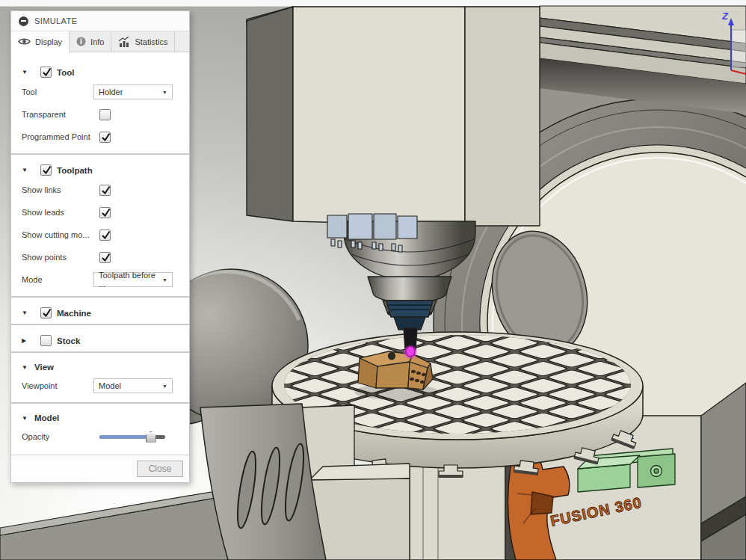  I want to click on row-label: Opacity, so click(58, 437).